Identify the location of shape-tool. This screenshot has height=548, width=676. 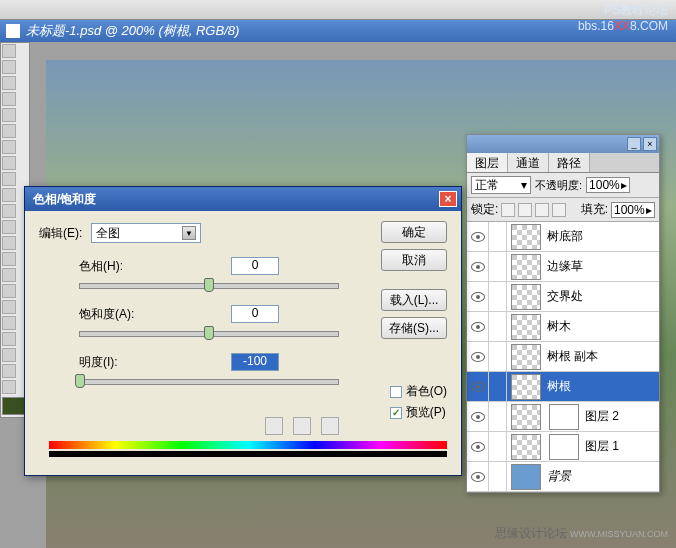
(9, 323).